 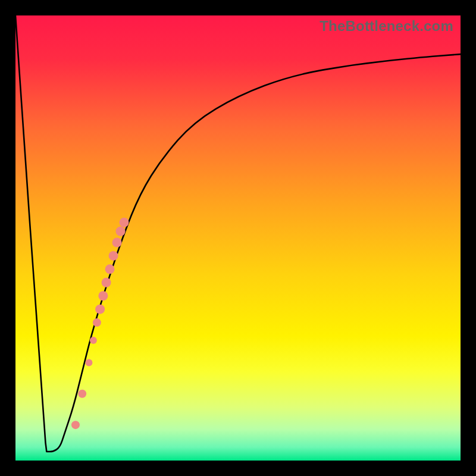 What do you see at coordinates (100, 324) in the screenshot?
I see `marker-group` at bounding box center [100, 324].